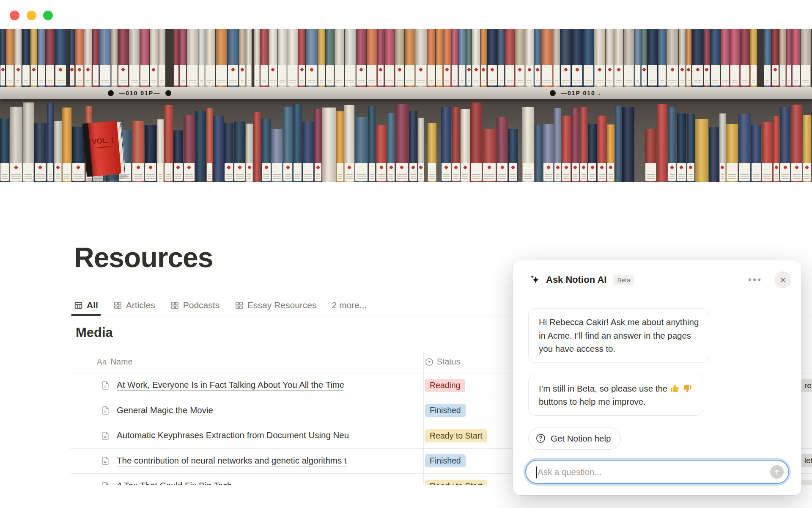  What do you see at coordinates (806, 461) in the screenshot?
I see `edge-clipped-tag: let` at bounding box center [806, 461].